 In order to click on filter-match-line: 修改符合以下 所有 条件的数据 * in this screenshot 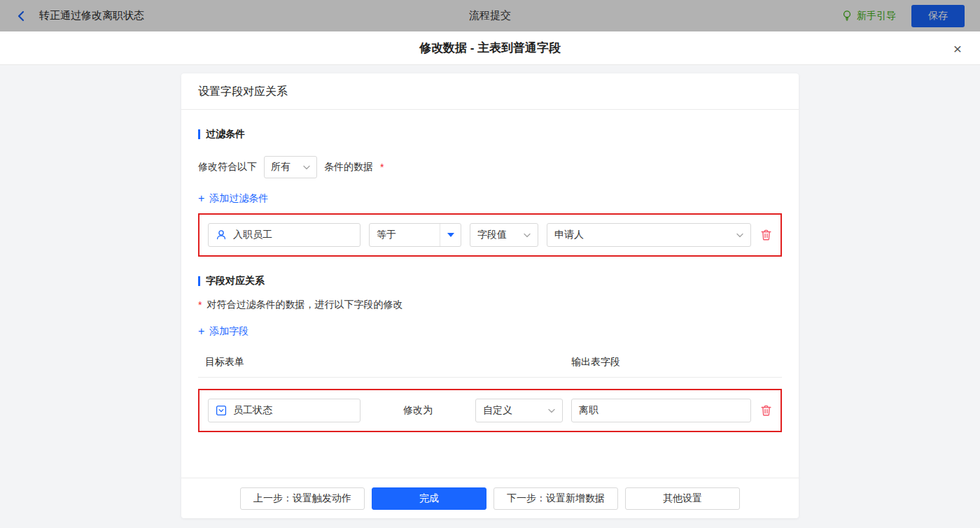, I will do `click(490, 167)`.